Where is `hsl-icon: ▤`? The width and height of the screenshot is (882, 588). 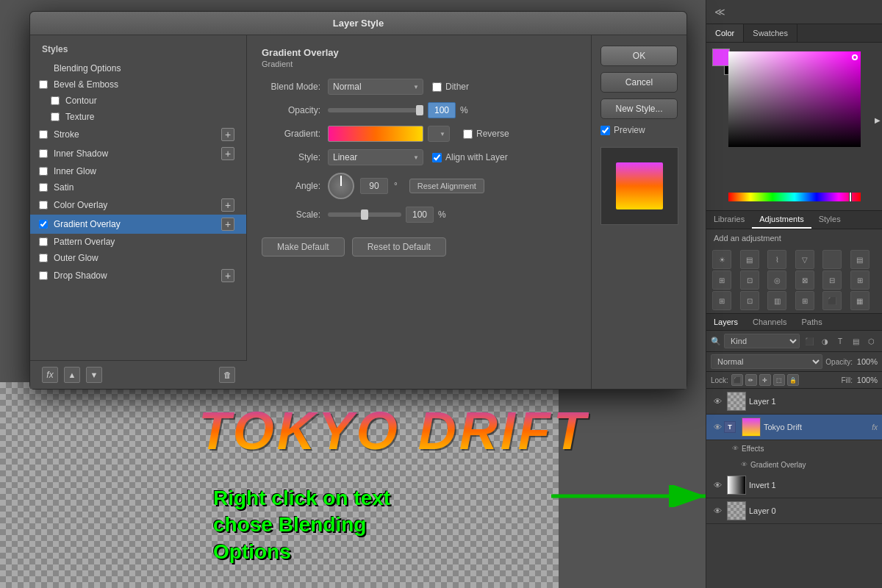
hsl-icon: ▤ is located at coordinates (860, 259).